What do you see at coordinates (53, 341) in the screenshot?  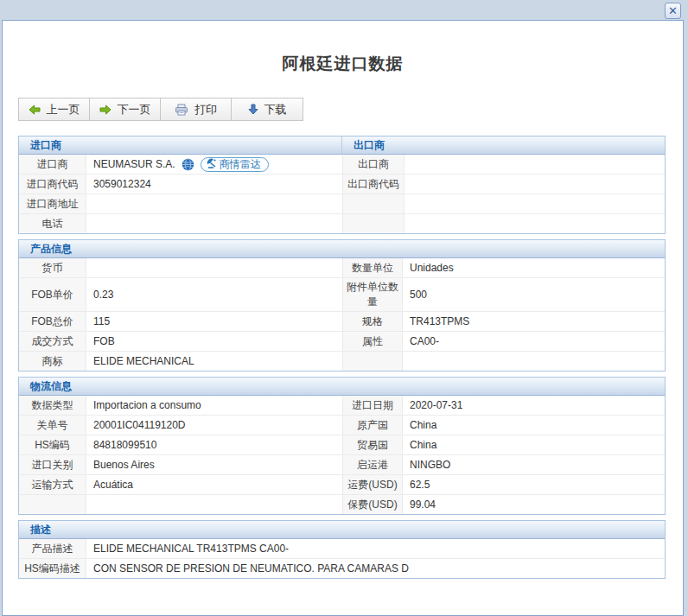 I see `field-label: 成交方式` at bounding box center [53, 341].